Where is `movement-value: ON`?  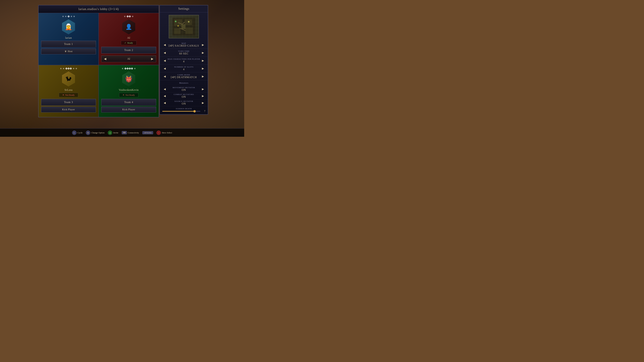
movement-value: ON is located at coordinates (184, 90).